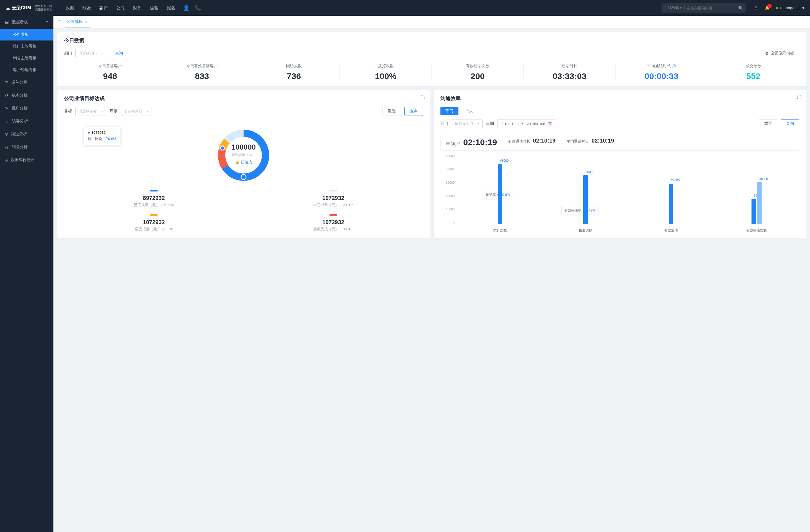  I want to click on nav-item-6: 报名, so click(171, 8).